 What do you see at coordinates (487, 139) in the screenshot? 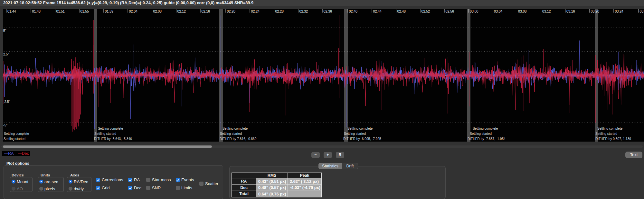
I see `svg-text: DITHER by -7.857, -1.954` at bounding box center [487, 139].